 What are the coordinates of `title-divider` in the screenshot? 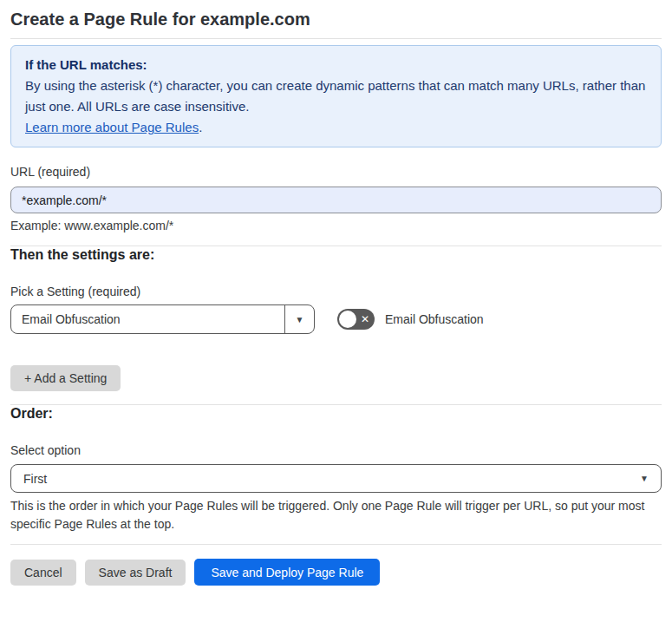 It's located at (336, 38).